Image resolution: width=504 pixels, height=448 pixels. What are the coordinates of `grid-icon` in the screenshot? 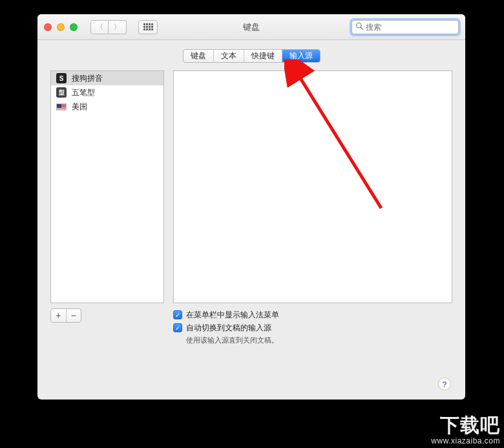 It's located at (149, 27).